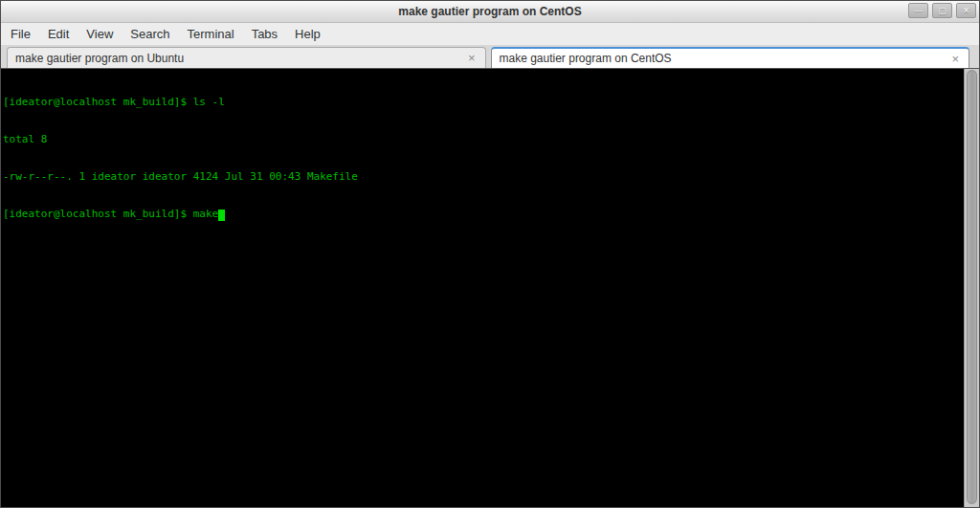 The image size is (980, 508). What do you see at coordinates (731, 57) in the screenshot?
I see `tab-centos: make gautier program on CentOS ×` at bounding box center [731, 57].